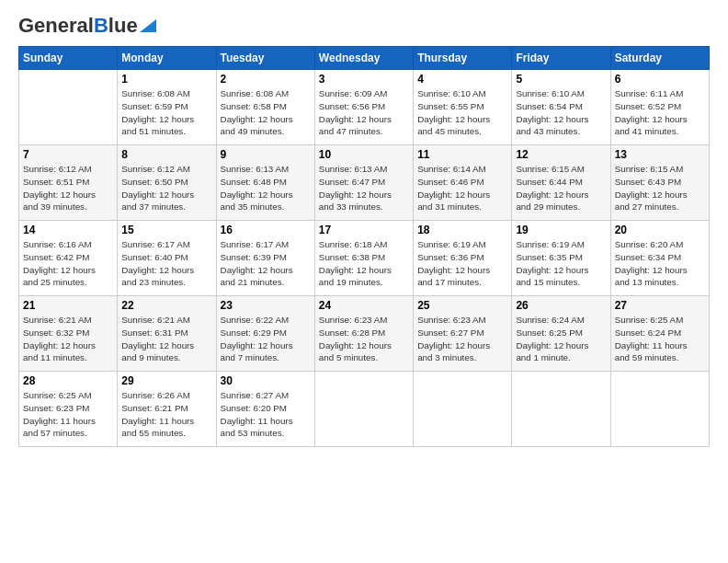 The height and width of the screenshot is (563, 728). I want to click on weekday-header: Tuesday, so click(265, 59).